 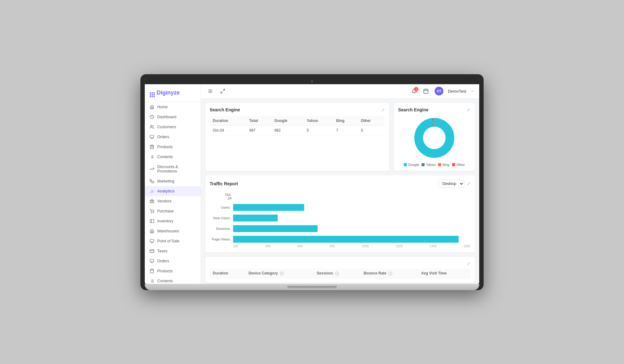 What do you see at coordinates (220, 239) in the screenshot?
I see `bar-label-page-views: Page Views` at bounding box center [220, 239].